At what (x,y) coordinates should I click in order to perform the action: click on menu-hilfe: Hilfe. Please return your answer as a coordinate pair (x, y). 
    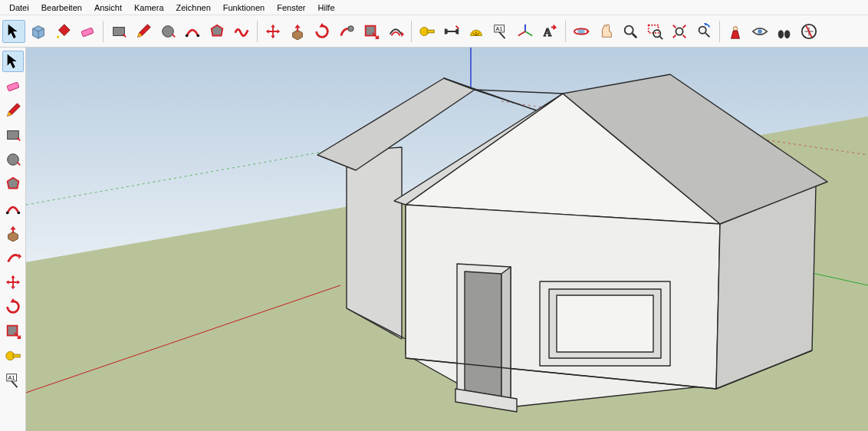
    Looking at the image, I should click on (327, 8).